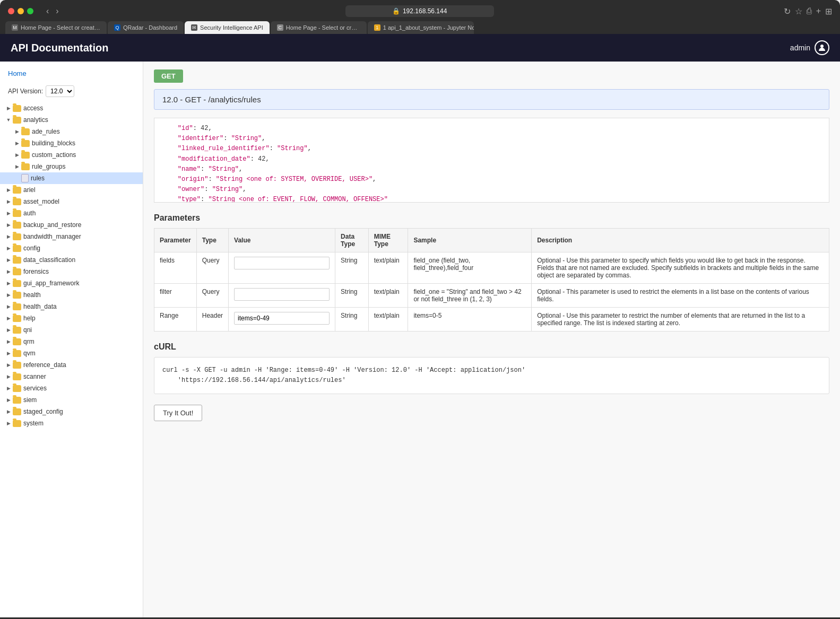 The height and width of the screenshot is (619, 840). What do you see at coordinates (87, 178) in the screenshot?
I see `sidebar-label-rules: rules` at bounding box center [87, 178].